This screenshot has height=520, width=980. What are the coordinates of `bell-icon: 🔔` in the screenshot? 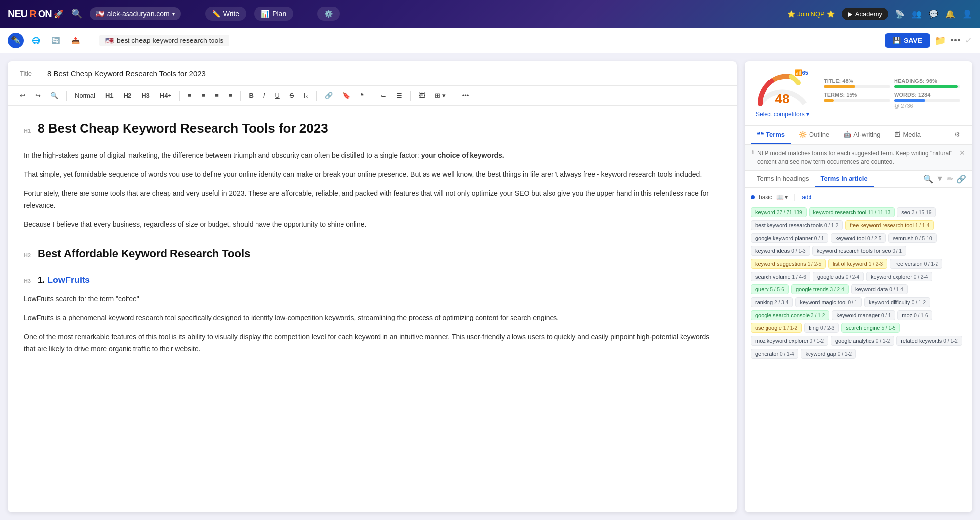 It's located at (950, 14).